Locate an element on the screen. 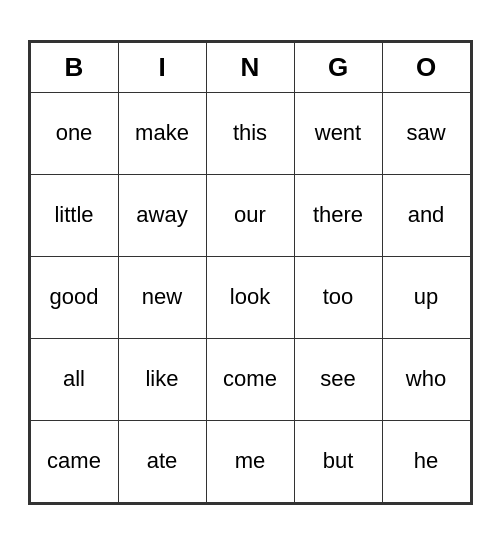 The image size is (500, 544). header-i: I is located at coordinates (162, 67).